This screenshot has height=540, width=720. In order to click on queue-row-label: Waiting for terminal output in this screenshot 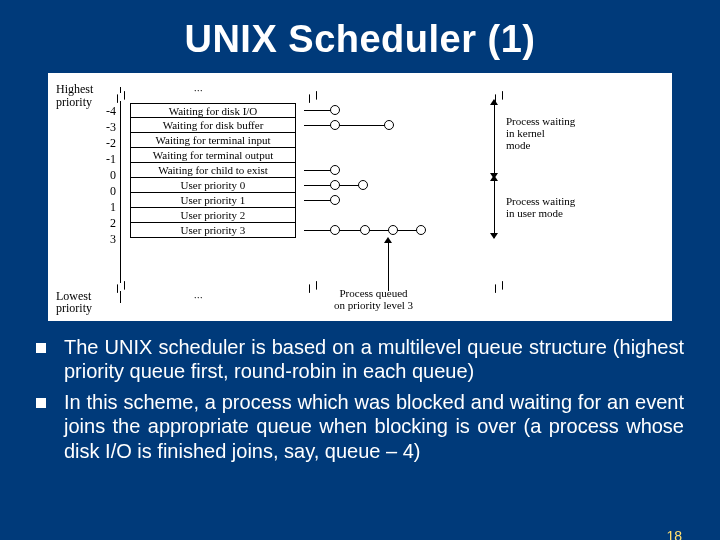, I will do `click(213, 156)`.